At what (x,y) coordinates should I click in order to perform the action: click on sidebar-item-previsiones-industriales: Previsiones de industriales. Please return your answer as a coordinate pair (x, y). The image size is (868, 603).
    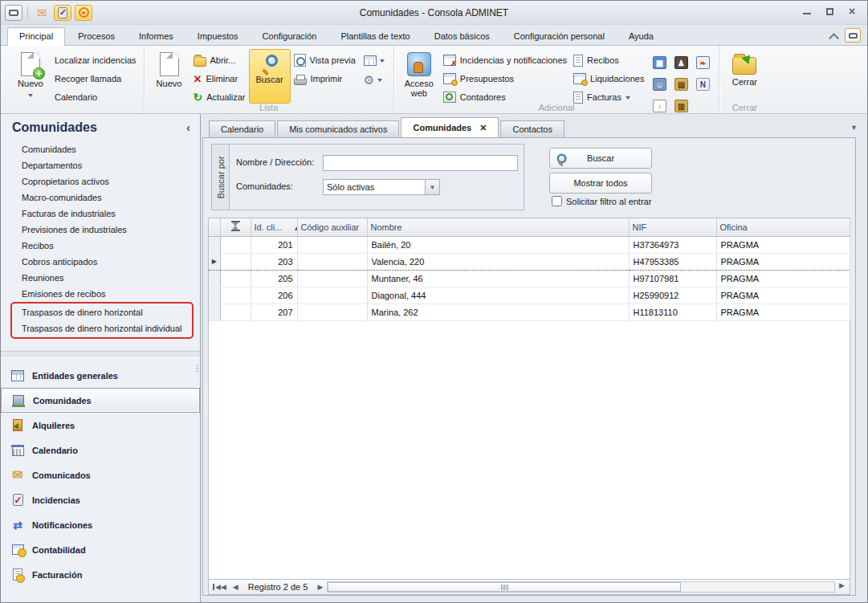
    Looking at the image, I should click on (100, 230).